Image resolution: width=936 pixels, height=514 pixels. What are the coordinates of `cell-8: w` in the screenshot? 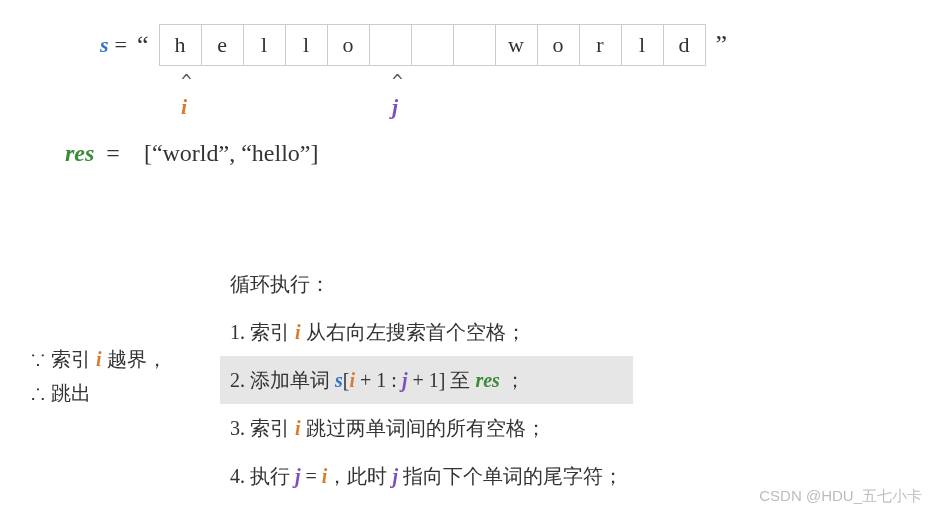 It's located at (517, 45).